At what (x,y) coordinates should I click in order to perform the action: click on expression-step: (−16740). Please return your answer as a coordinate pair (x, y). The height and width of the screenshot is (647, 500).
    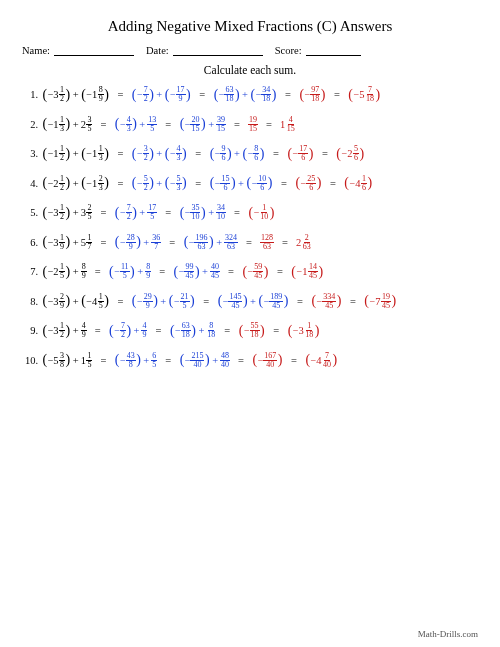
    Looking at the image, I should click on (268, 360).